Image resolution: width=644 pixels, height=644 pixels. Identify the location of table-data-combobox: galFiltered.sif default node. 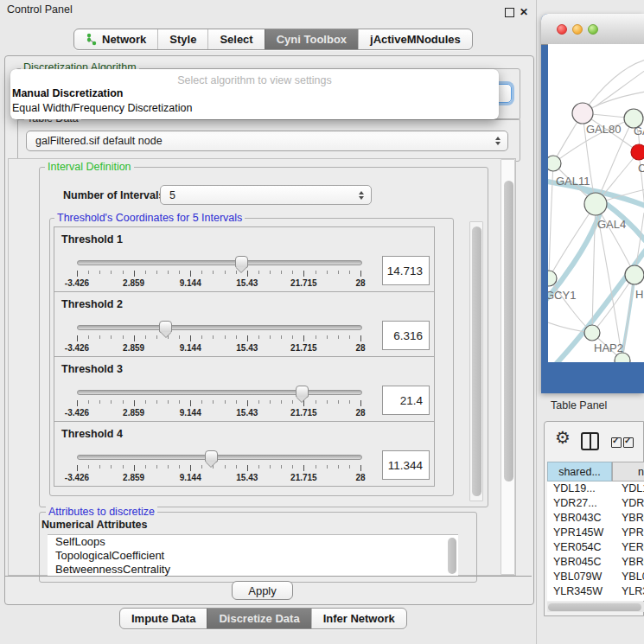
(267, 141).